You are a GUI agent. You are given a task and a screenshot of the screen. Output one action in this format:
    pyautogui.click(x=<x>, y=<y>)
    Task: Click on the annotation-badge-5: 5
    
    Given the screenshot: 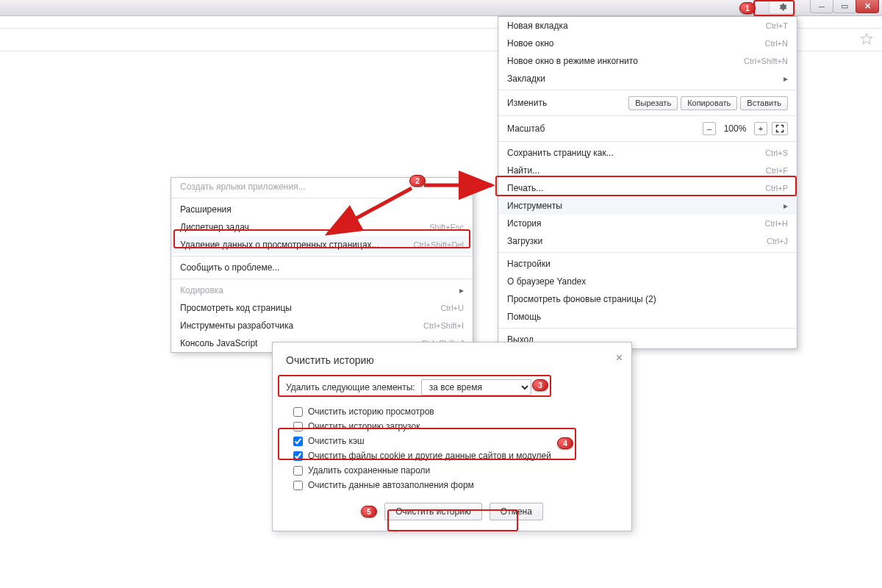 What is the action you would take?
    pyautogui.click(x=369, y=512)
    